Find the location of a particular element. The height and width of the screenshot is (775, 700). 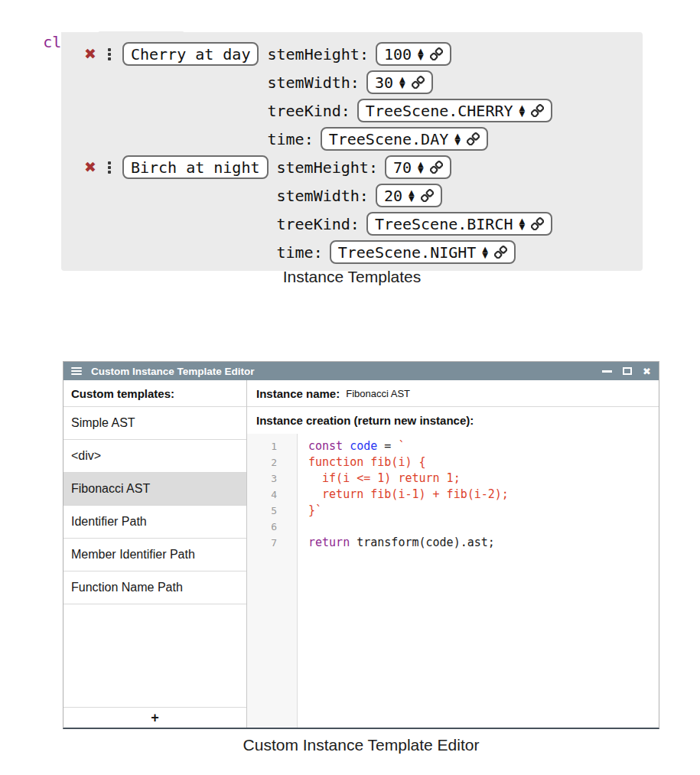

property-value-box: 20▲▼ is located at coordinates (409, 196).